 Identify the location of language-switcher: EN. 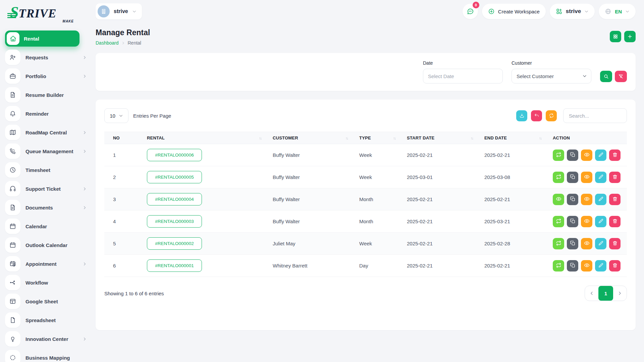
(617, 11).